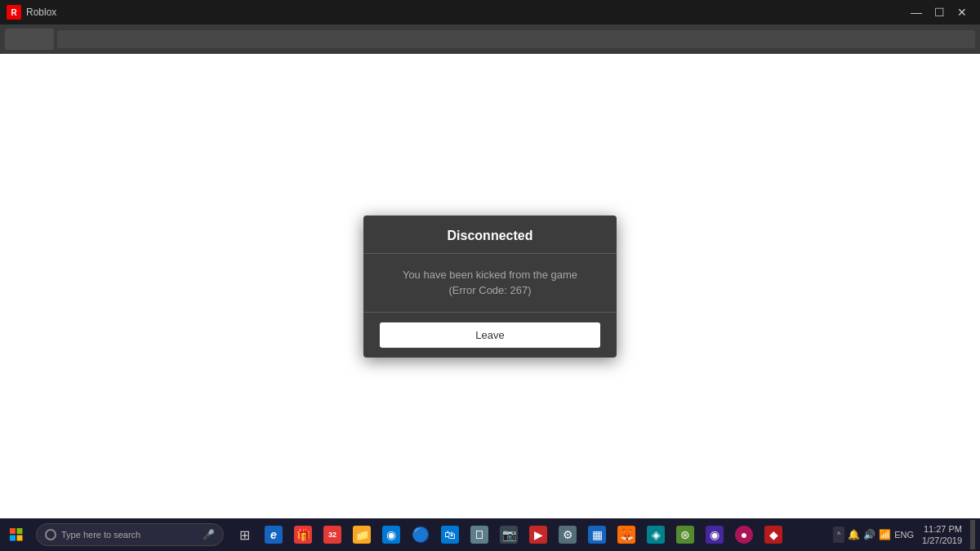 The height and width of the screenshot is (551, 980). What do you see at coordinates (274, 535) in the screenshot?
I see `edge-browser-icon: e` at bounding box center [274, 535].